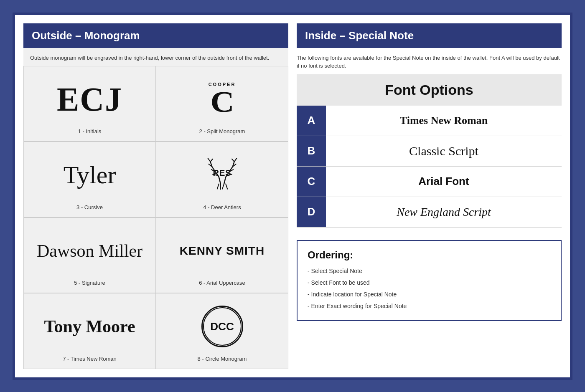 The image size is (585, 392). Describe the element at coordinates (222, 326) in the screenshot. I see `circle-monogram-text: DCC` at that location.